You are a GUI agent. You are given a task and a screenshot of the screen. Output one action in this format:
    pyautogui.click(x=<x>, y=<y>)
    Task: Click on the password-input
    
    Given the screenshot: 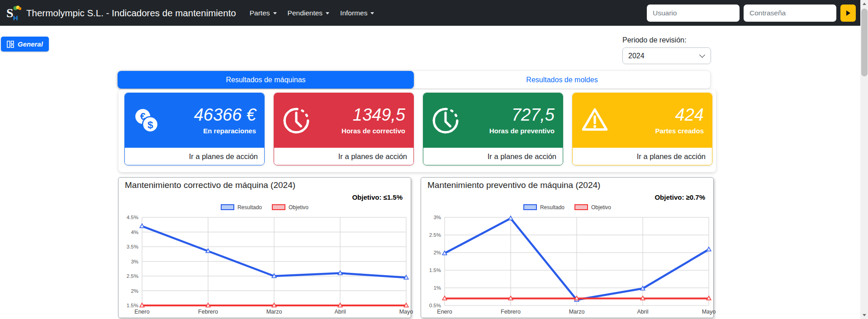 What is the action you would take?
    pyautogui.click(x=790, y=13)
    